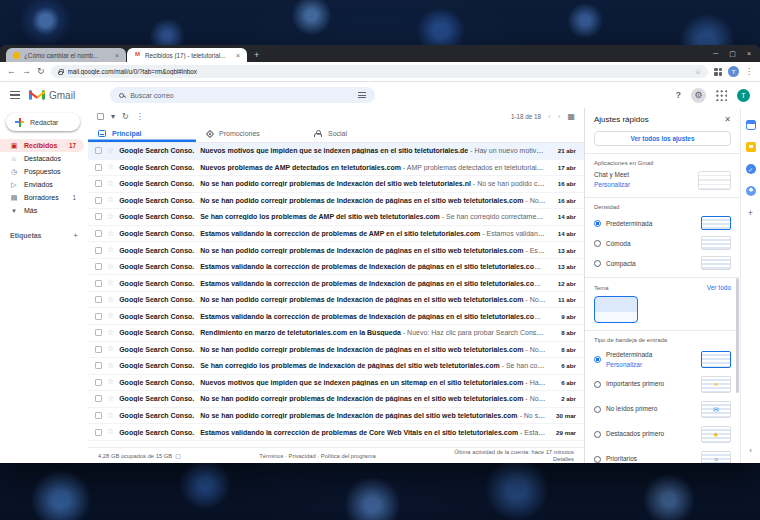  Describe the element at coordinates (751, 213) in the screenshot. I see `side-panel-addon-icon: +` at that location.